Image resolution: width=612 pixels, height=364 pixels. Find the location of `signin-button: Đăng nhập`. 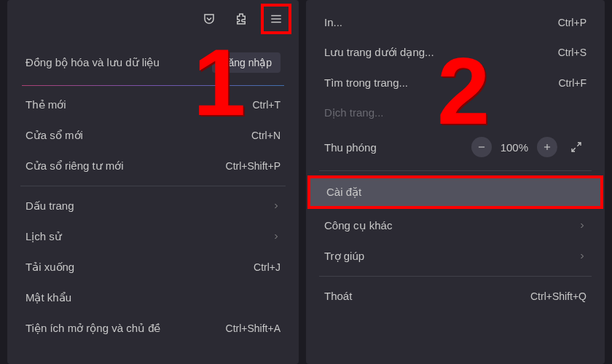

signin-button: Đăng nhập is located at coordinates (246, 63).